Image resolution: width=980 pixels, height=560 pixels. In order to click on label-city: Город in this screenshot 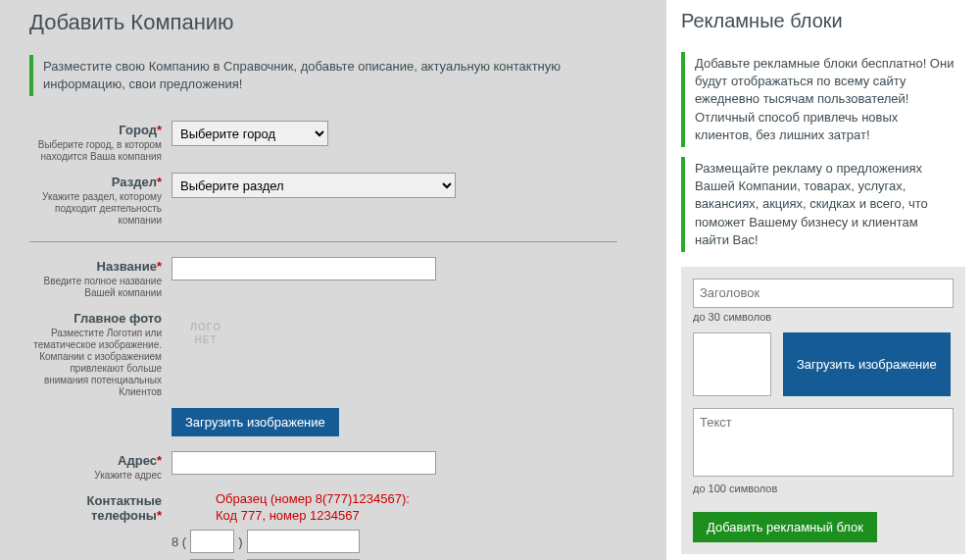, I will do `click(137, 129)`.